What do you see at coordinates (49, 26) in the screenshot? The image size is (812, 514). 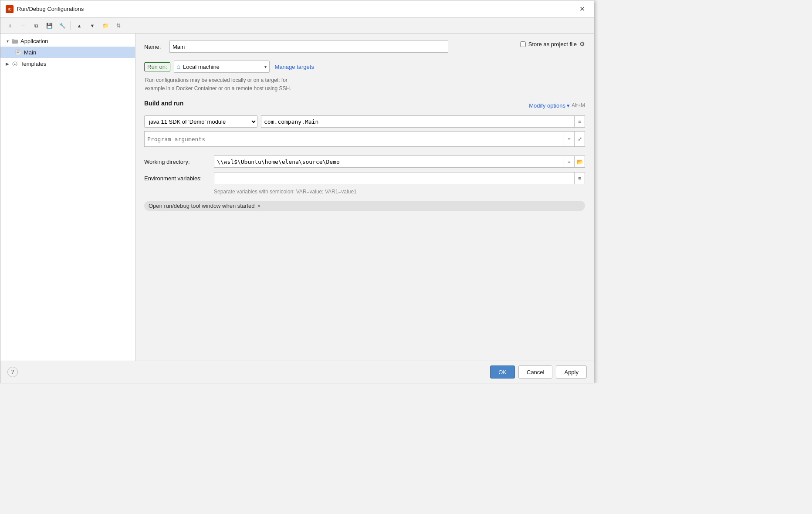 I see `save-config-button: 💾` at bounding box center [49, 26].